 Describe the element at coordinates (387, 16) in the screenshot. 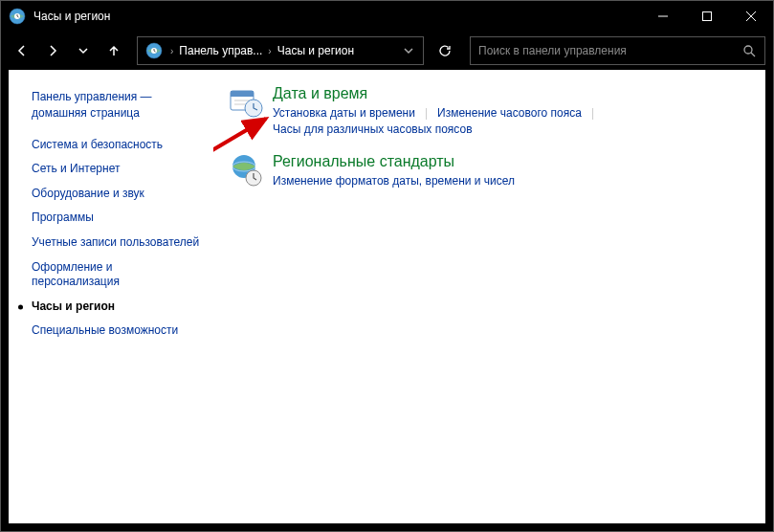

I see `titlebar: Часы и регион` at that location.